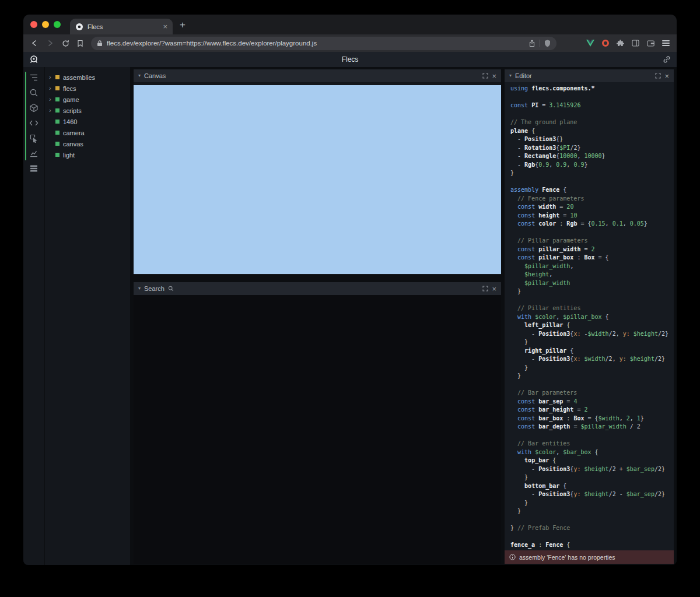  I want to click on code-line: top_bar {, so click(592, 461).